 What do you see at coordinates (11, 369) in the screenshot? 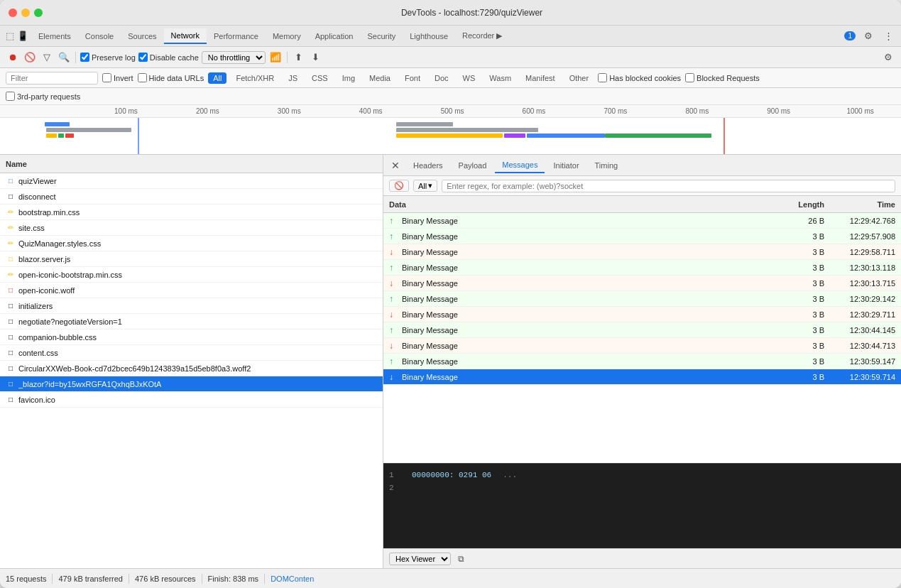
I see `file-icon-circular: □` at bounding box center [11, 369].